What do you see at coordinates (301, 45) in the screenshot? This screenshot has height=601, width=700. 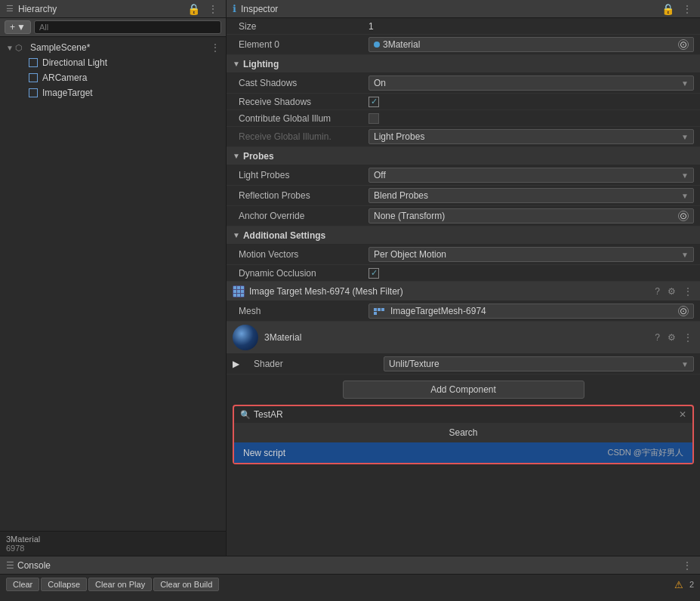 I see `element0-label: Element 0` at bounding box center [301, 45].